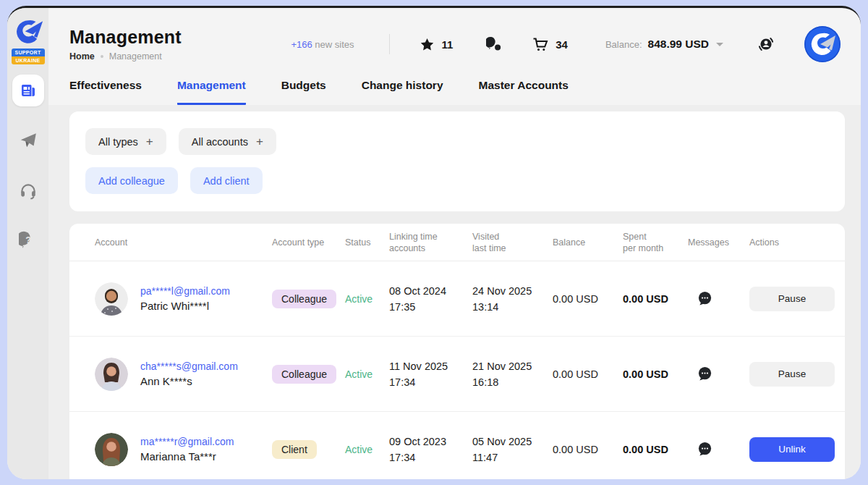  Describe the element at coordinates (170, 56) in the screenshot. I see `breadcrumb: Home Management` at that location.